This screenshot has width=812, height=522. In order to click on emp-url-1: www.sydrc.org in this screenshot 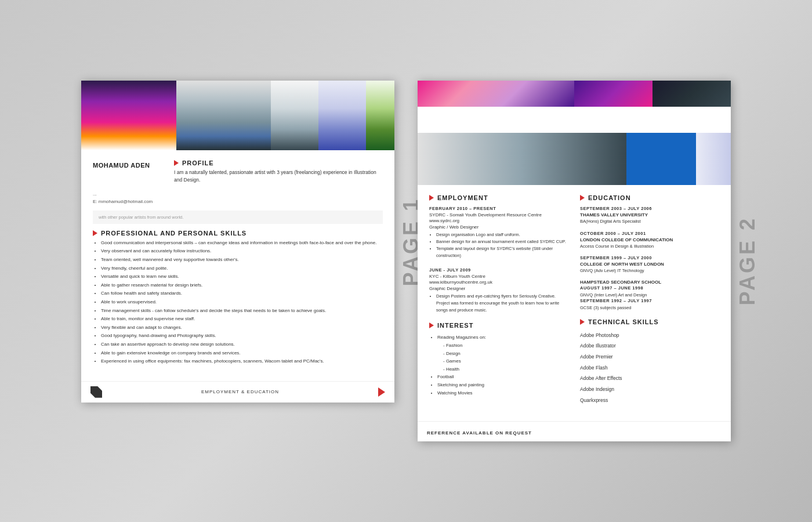, I will do `click(499, 220)`.